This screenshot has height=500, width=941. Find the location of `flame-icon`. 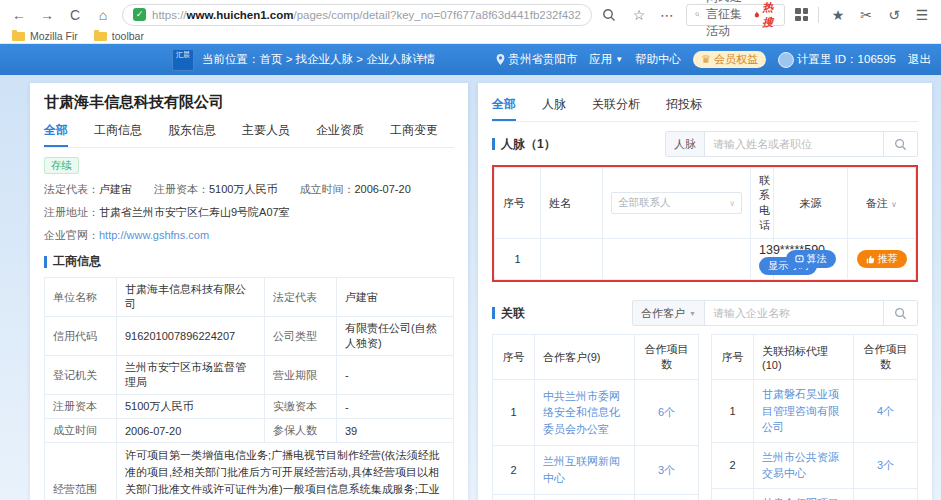

flame-icon is located at coordinates (757, 14).